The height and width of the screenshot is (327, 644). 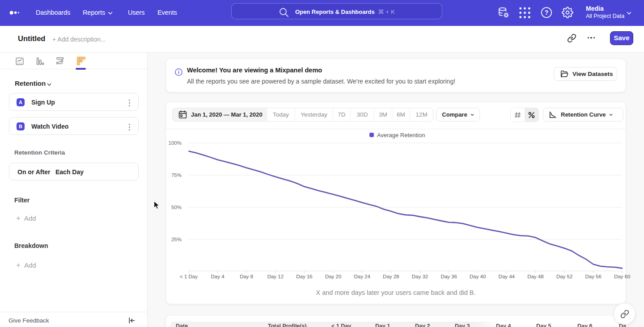 I want to click on svg-text: Day 8, so click(x=246, y=277).